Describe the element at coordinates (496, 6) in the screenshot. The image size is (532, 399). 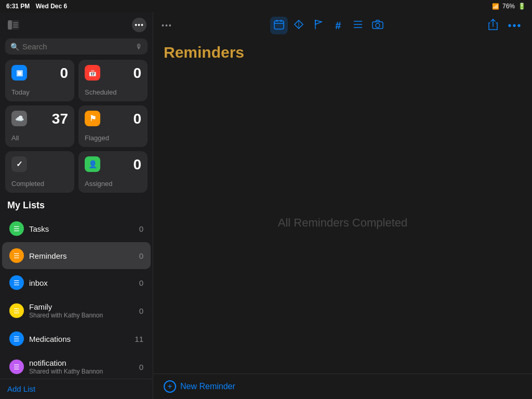
I see `wifi-icon: 📶` at that location.